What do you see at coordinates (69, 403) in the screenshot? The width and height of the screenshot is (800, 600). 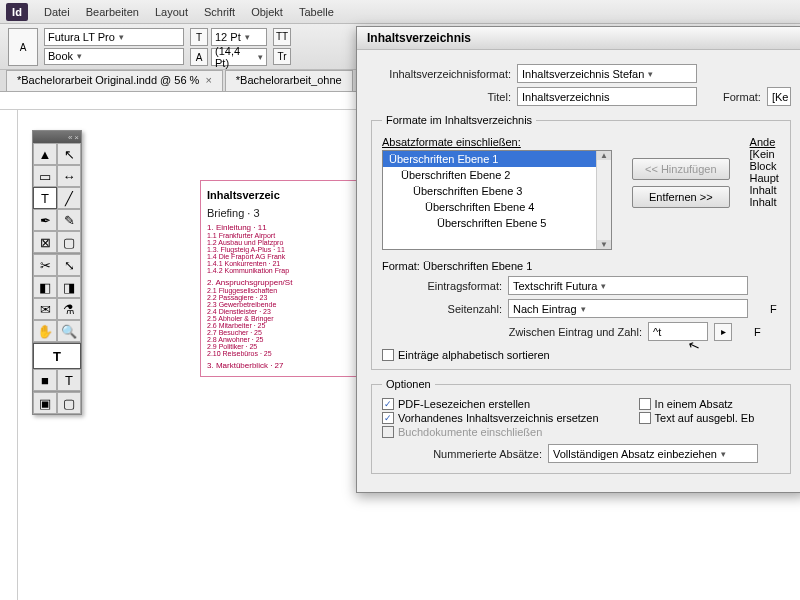 I see `view-preview-icon: ▢` at bounding box center [69, 403].